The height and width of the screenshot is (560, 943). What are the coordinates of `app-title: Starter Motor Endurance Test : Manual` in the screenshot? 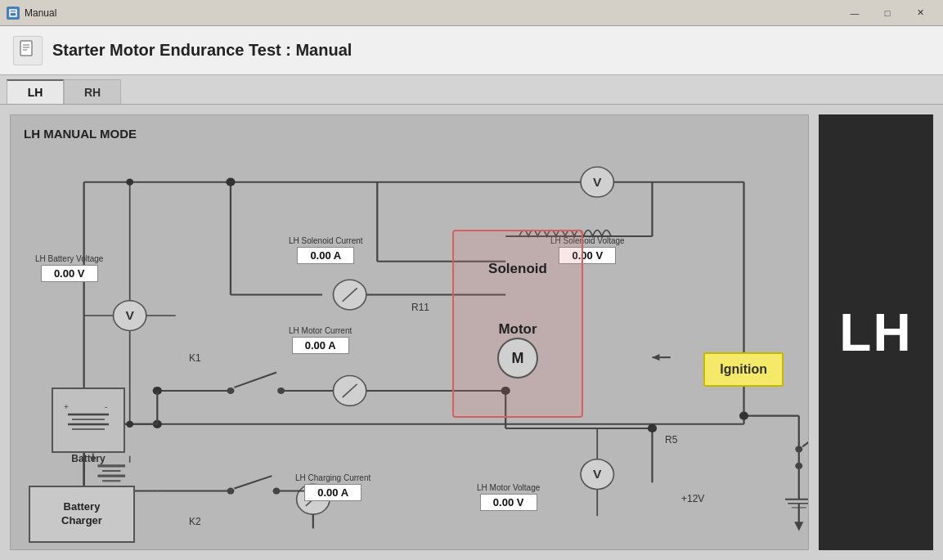 It's located at (202, 51).